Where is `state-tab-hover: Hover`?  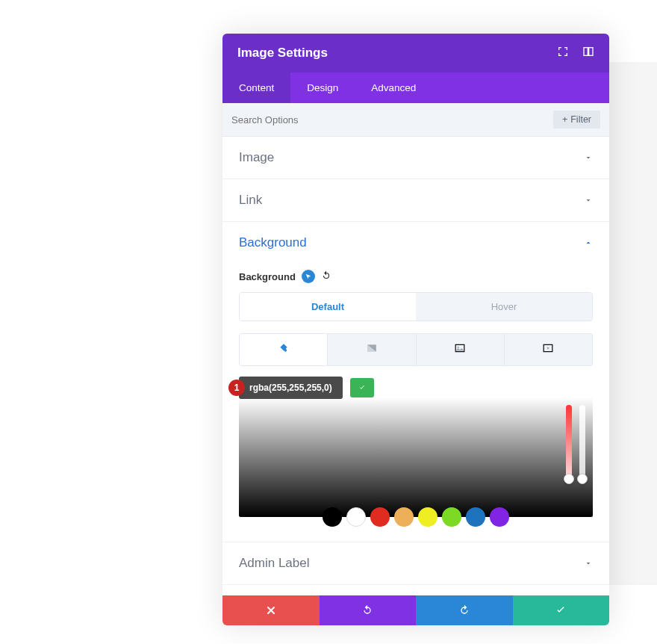 state-tab-hover: Hover is located at coordinates (504, 306).